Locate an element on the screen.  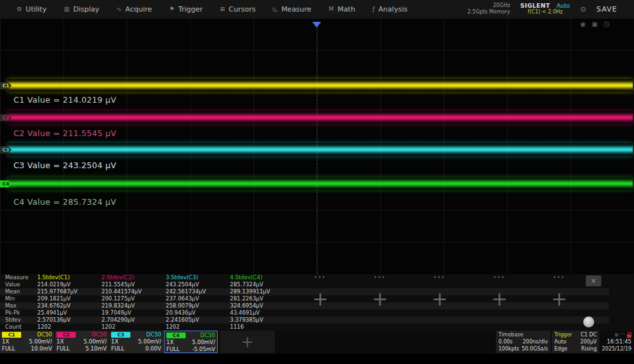
channel-chip: C1 is located at coordinates (12, 335).